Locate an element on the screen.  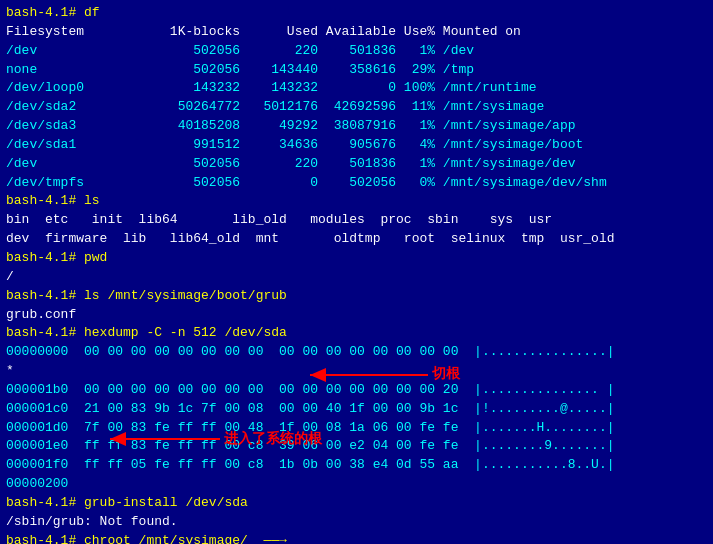
line-27: bash-4.1# grub-install /dev/sda is located at coordinates (356, 504).